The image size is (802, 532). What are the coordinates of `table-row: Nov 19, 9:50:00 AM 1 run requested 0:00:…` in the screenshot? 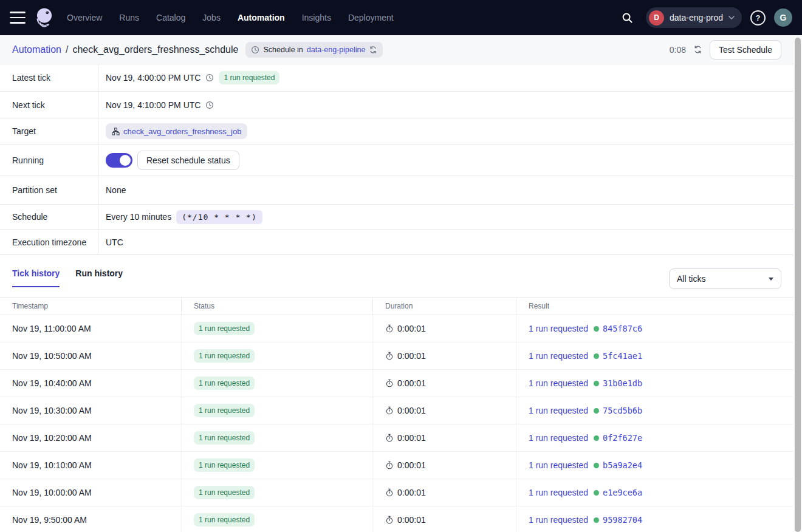 It's located at (397, 519).